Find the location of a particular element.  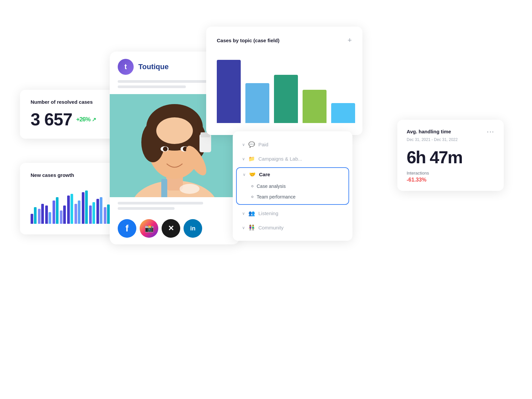

paid-icon: 💬 is located at coordinates (252, 144).